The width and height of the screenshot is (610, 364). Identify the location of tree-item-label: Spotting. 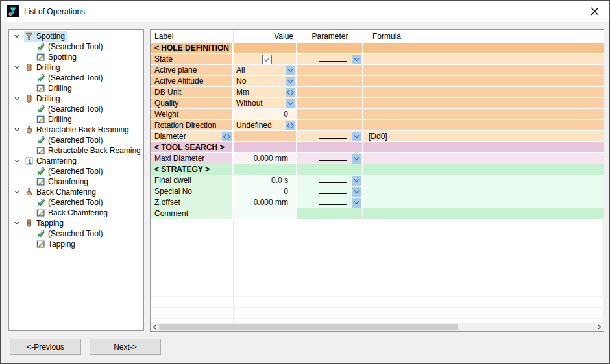
(51, 36).